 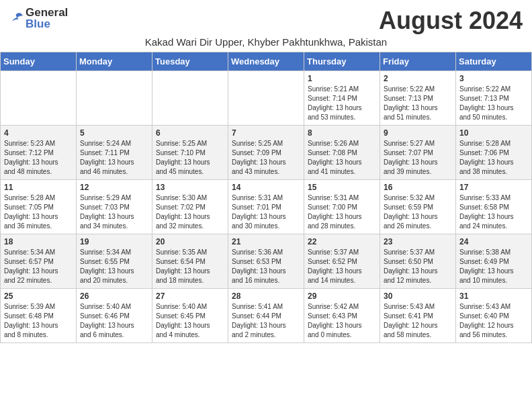 What do you see at coordinates (38, 321) in the screenshot?
I see `day-info: Sunrise: 5:39 AM Sunset: 6:48 PM Dayligh…` at bounding box center [38, 321].